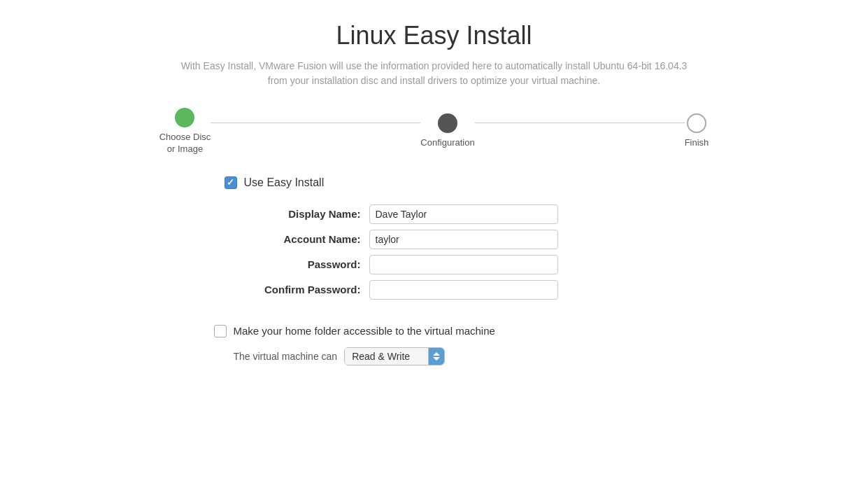 This screenshot has width=868, height=495. Describe the element at coordinates (274, 183) in the screenshot. I see `easy-install-row: Use Easy Install` at that location.